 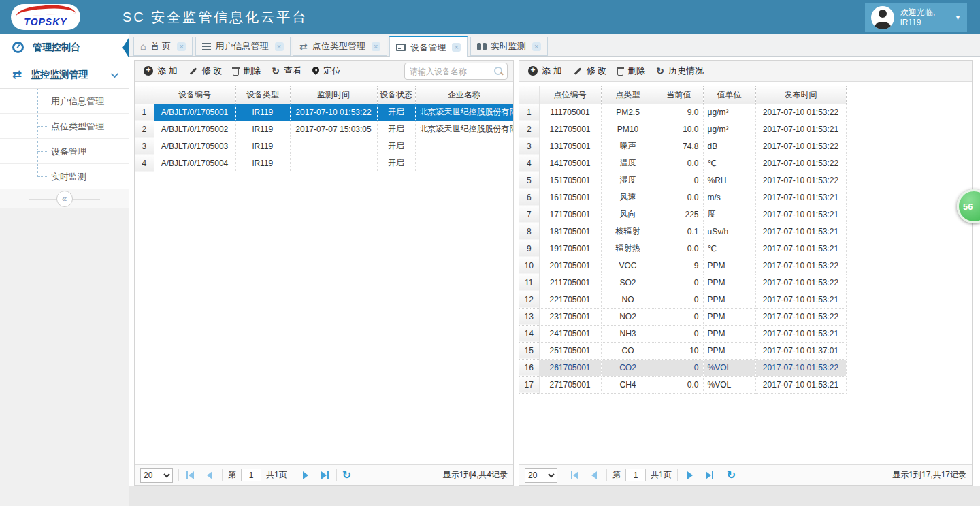 What do you see at coordinates (627, 129) in the screenshot?
I see `cell: PM10` at bounding box center [627, 129].